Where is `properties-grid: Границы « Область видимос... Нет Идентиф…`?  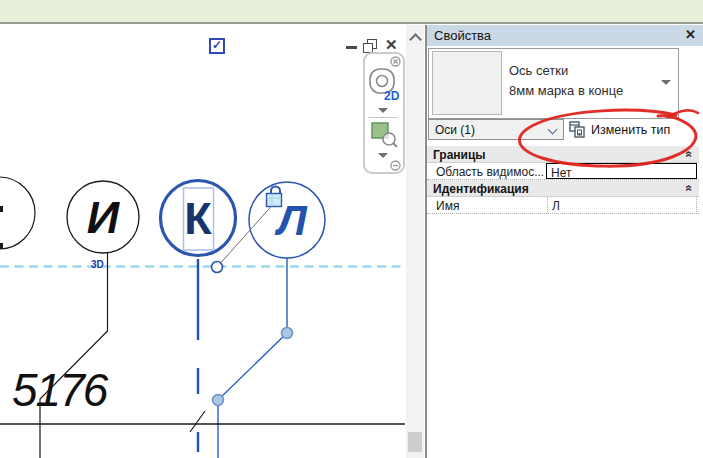
properties-grid: Границы « Область видимос... Нет Идентиф… is located at coordinates (563, 180).